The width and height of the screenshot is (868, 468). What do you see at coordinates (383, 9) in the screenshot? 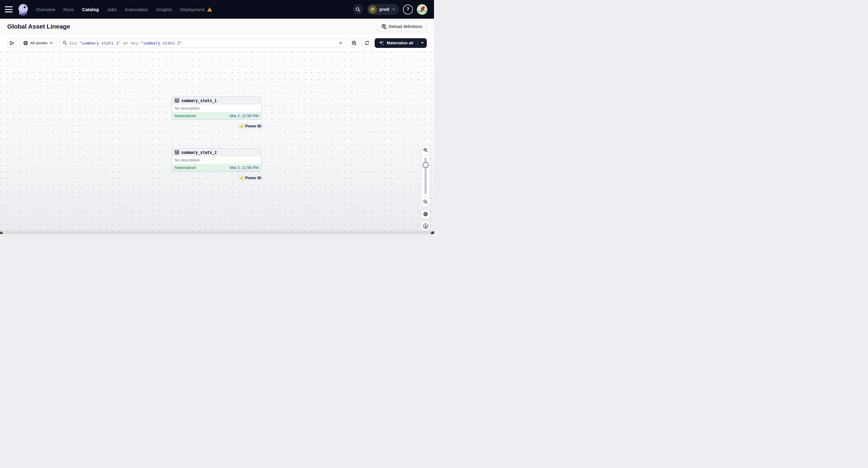
I see `workspace-switcher: P prod` at bounding box center [383, 9].